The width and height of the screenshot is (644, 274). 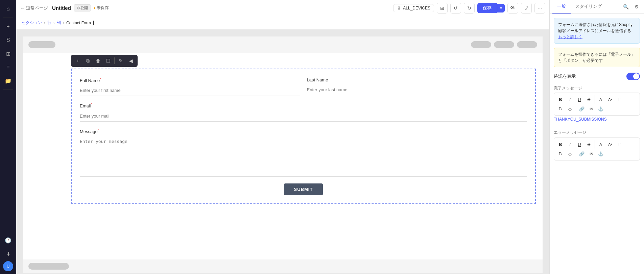 I want to click on error-link-button: 🔗, so click(x=582, y=154).